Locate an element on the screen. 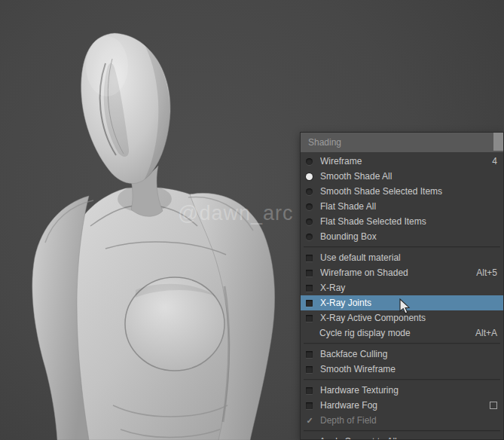 This screenshot has width=504, height=440. menu-item-label: Wireframe on Shaded is located at coordinates (395, 273).